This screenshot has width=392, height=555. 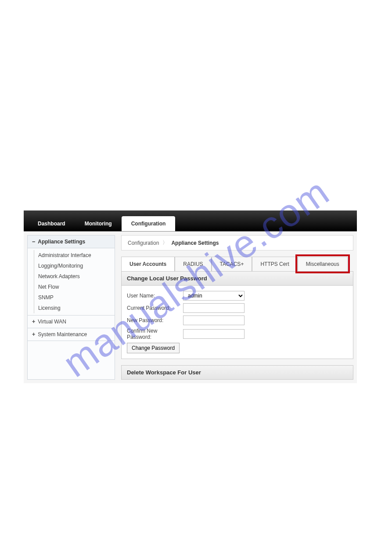 I want to click on nav-configuration: Configuration, so click(x=148, y=224).